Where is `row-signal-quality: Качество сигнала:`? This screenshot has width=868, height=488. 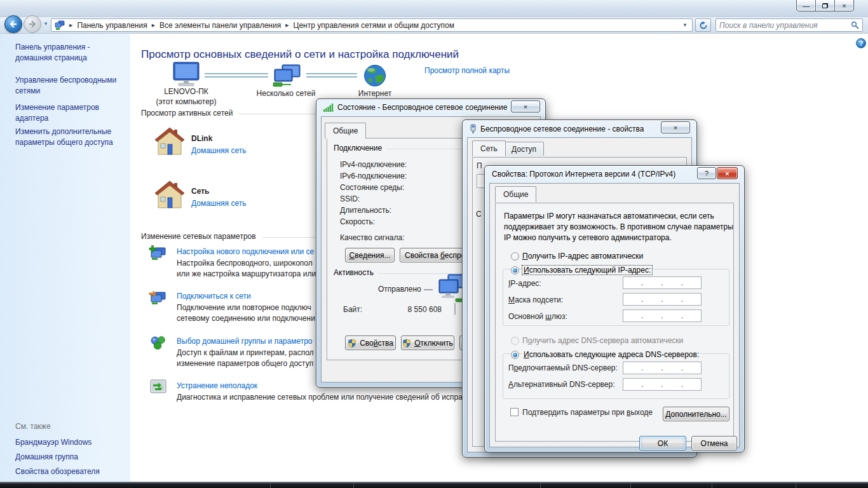 row-signal-quality: Качество сигнала: is located at coordinates (372, 238).